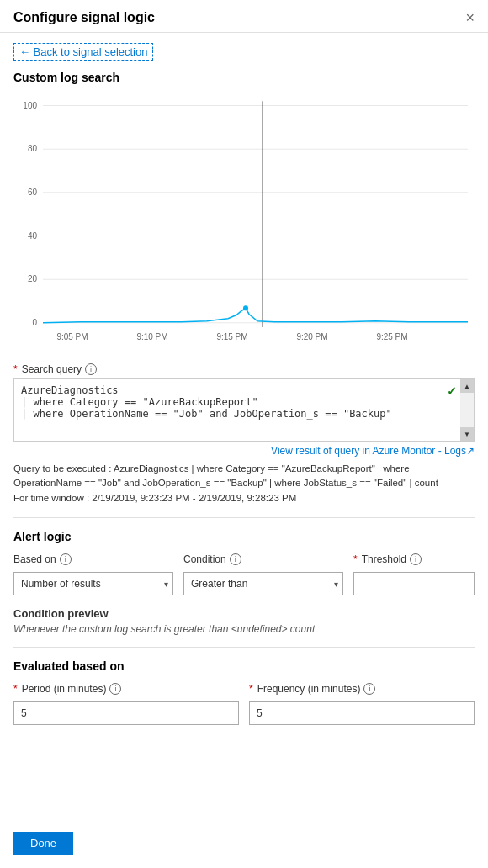 This screenshot has height=868, width=488. Describe the element at coordinates (236, 409) in the screenshot. I see `query-textarea: AzureDiagnostics | where Category == "Az…` at that location.